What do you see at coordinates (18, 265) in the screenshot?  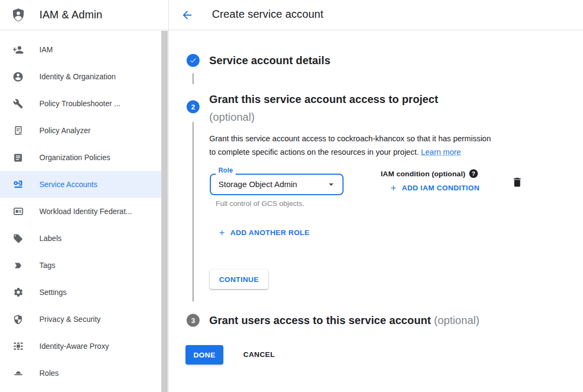 I see `tag-arrow-icon` at bounding box center [18, 265].